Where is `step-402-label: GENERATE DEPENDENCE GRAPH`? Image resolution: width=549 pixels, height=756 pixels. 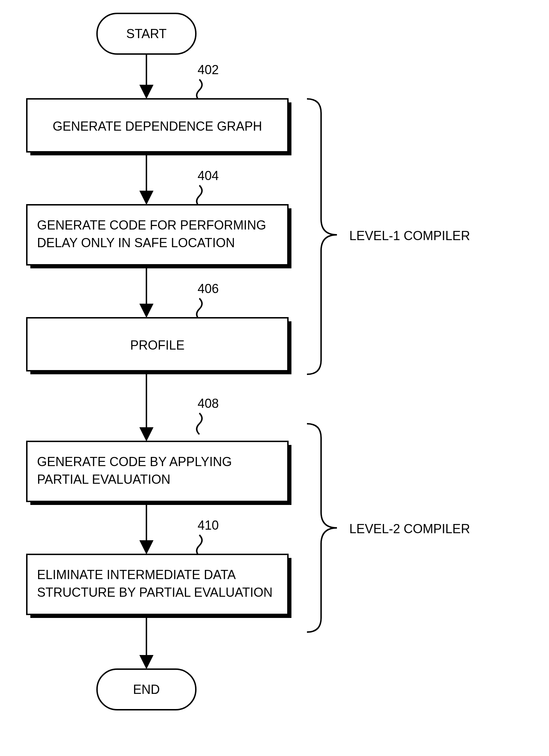
step-402-label: GENERATE DEPENDENCE GRAPH is located at coordinates (157, 126).